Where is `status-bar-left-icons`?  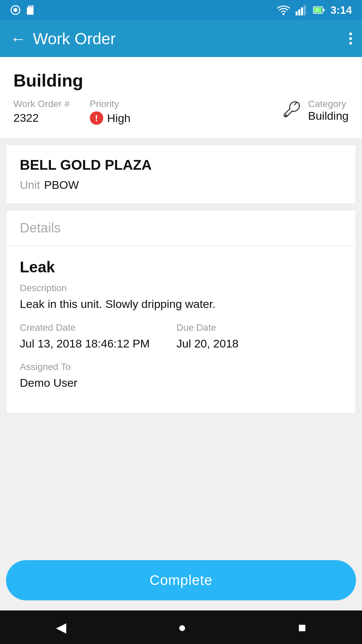
status-bar-left-icons is located at coordinates (22, 10).